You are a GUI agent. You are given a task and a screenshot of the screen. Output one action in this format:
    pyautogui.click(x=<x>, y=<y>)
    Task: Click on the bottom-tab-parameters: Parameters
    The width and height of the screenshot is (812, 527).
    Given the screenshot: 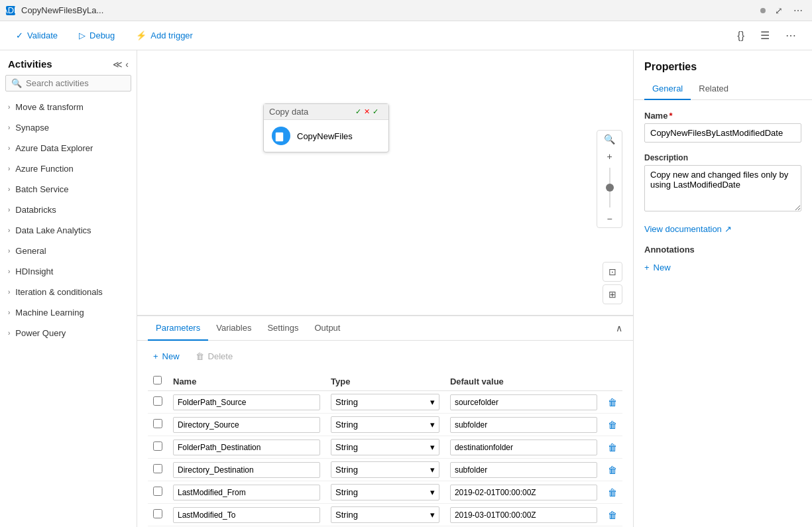 What is the action you would take?
    pyautogui.click(x=178, y=329)
    